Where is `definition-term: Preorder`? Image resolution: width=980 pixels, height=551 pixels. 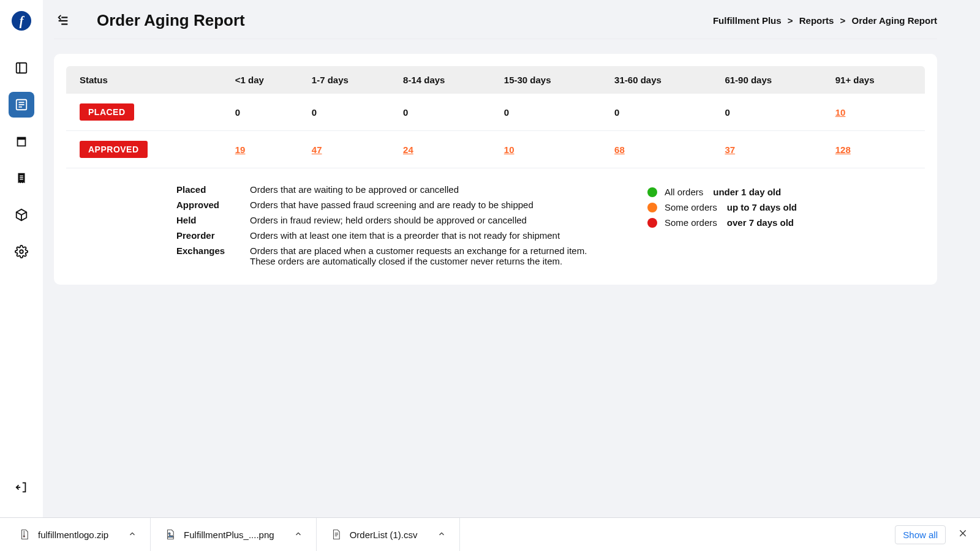 definition-term: Preorder is located at coordinates (210, 235).